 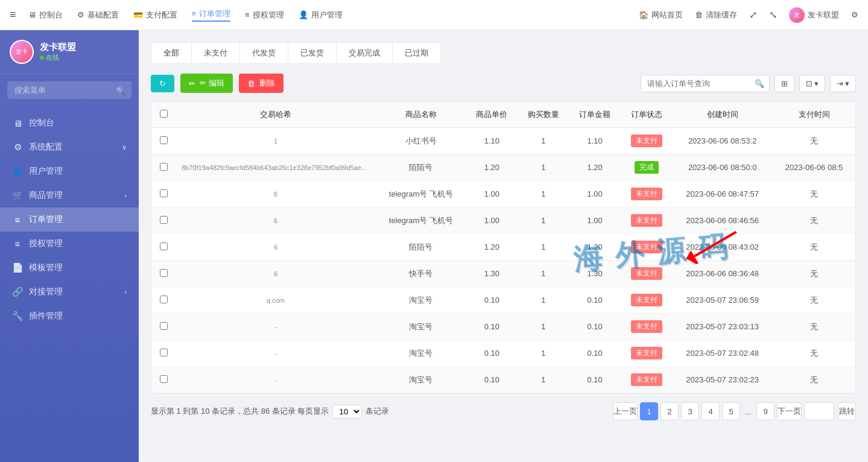 I want to click on row-hash: q.com, so click(x=276, y=300).